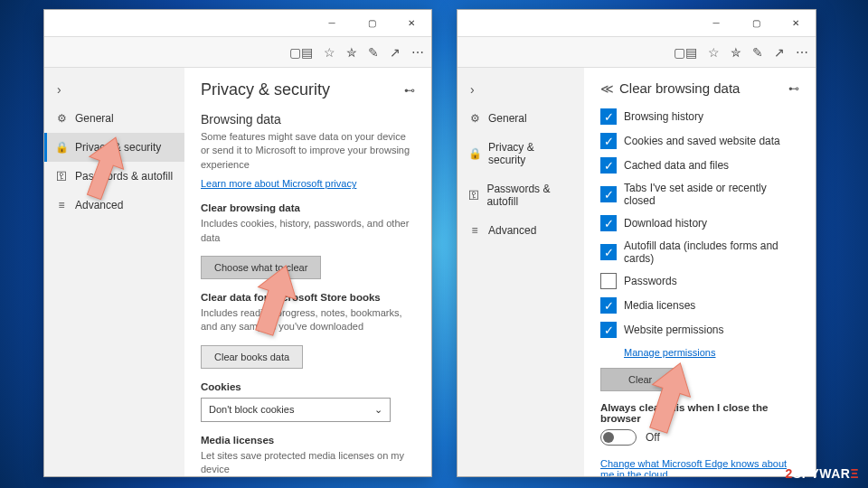  I want to click on sidebar-item-label: Advanced, so click(99, 205).